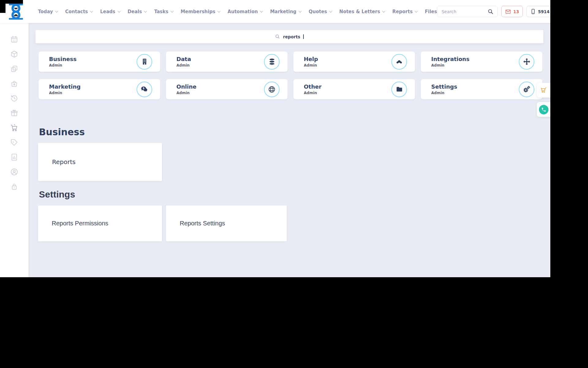  I want to click on category-grid: Business Admin, so click(290, 75).